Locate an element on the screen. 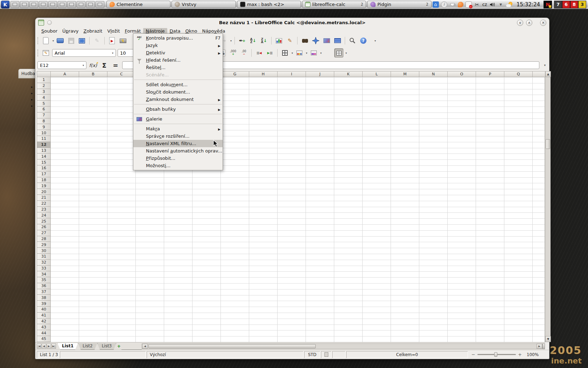 This screenshot has width=588, height=368. horizontal-scroll-thumb is located at coordinates (232, 346).